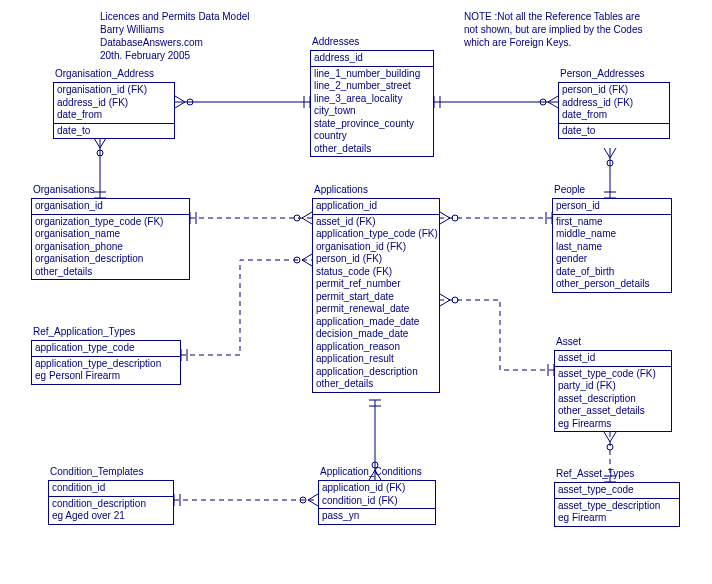  What do you see at coordinates (613, 424) in the screenshot?
I see `attr-field: eg Firearms` at bounding box center [613, 424].